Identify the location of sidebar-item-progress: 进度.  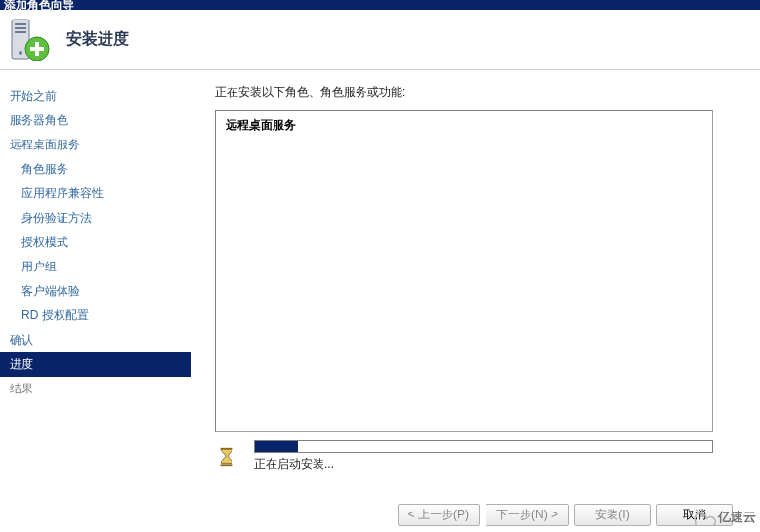
(96, 365).